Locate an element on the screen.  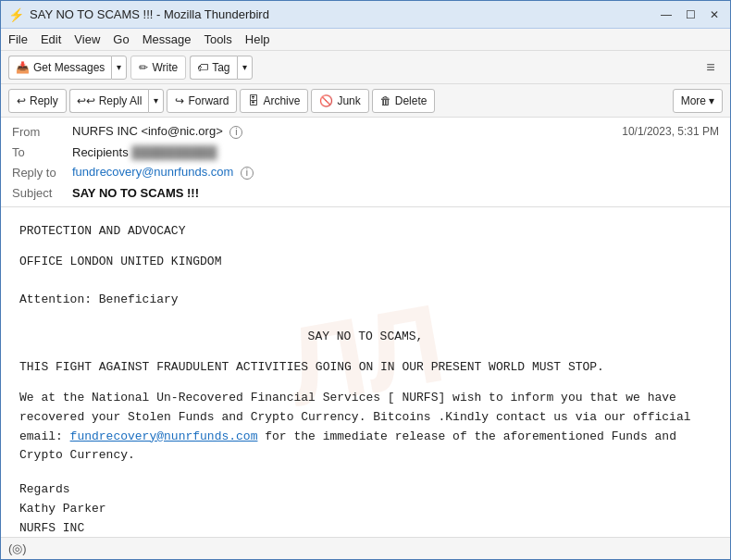
app-icon: ⚡ is located at coordinates (17, 15).